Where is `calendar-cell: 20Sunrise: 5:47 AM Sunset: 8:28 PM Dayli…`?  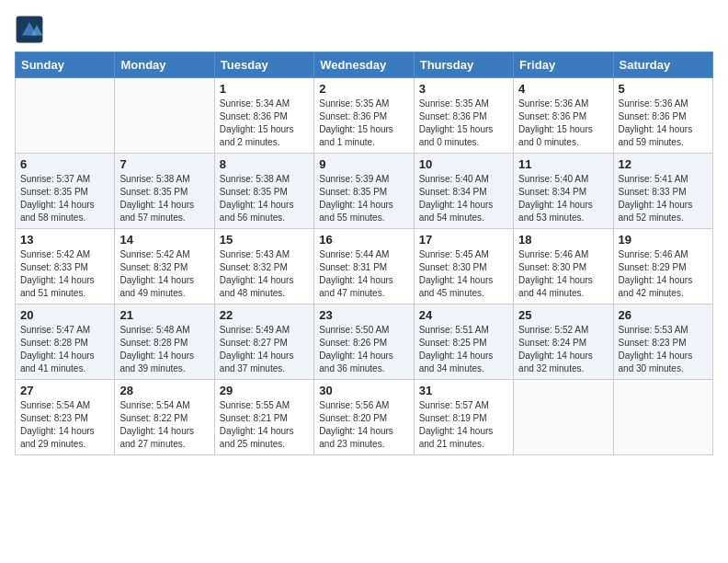 calendar-cell: 20Sunrise: 5:47 AM Sunset: 8:28 PM Dayli… is located at coordinates (65, 342).